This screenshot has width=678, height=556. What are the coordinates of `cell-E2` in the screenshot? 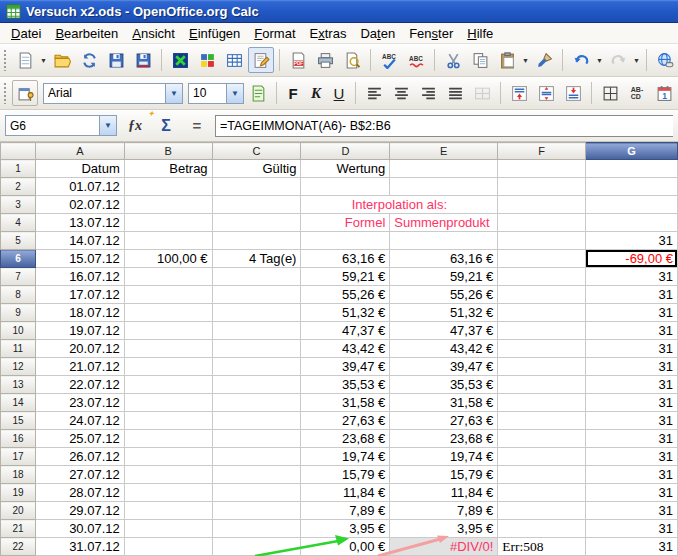 It's located at (444, 187).